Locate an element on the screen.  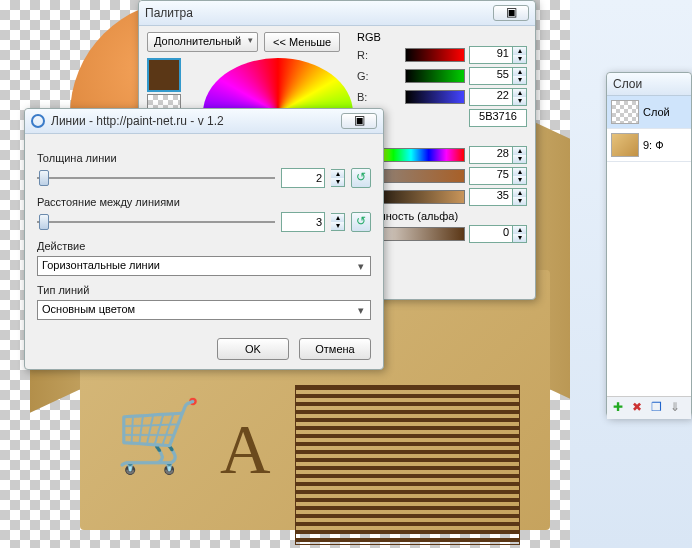
lines-pattern-art is located at coordinates (408, 465).